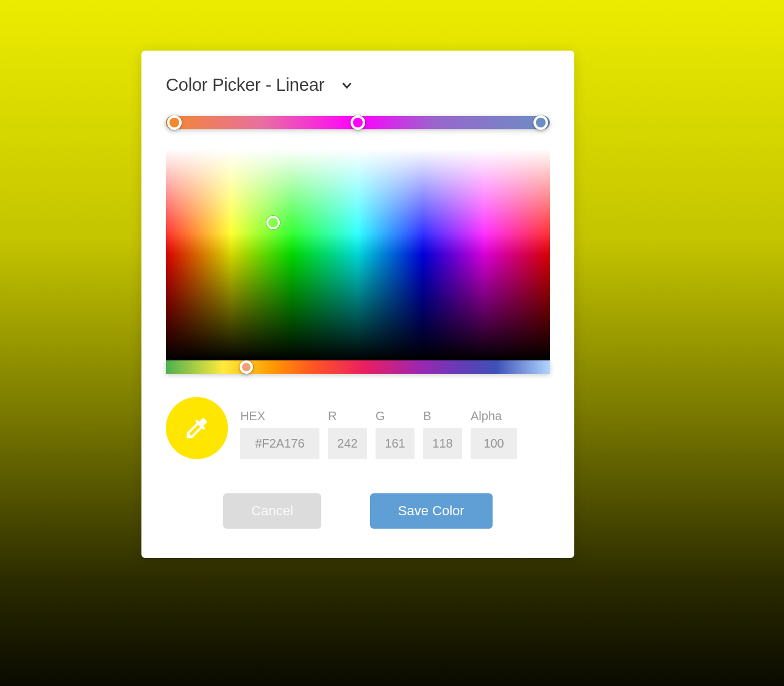 The height and width of the screenshot is (686, 784). I want to click on hue-bar, so click(358, 367).